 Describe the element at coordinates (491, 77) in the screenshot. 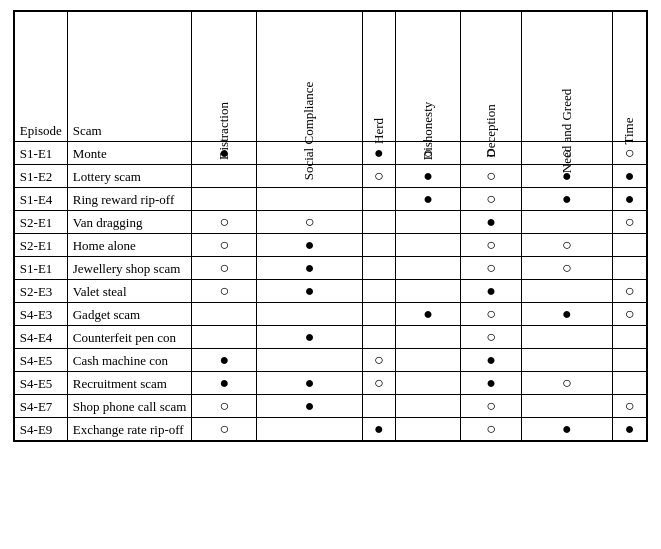

I see `deception-header: Deception` at that location.